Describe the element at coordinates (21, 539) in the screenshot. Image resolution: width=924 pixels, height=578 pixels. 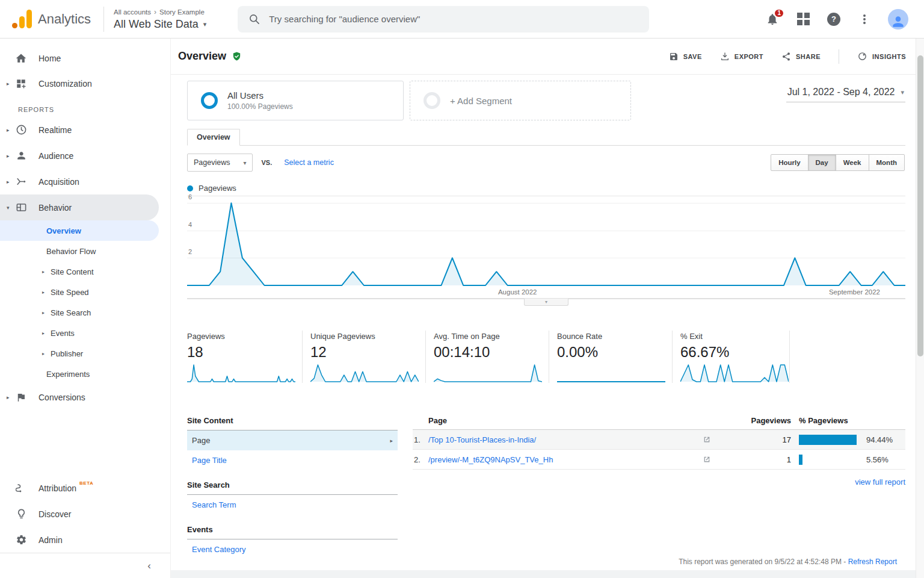
I see `gear-icon` at that location.